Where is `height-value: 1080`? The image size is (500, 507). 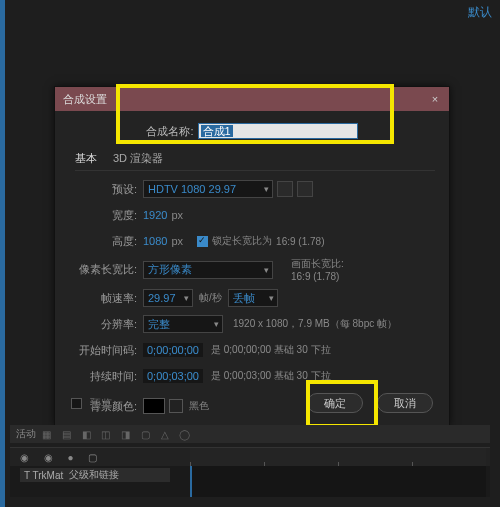
height-value: 1080 is located at coordinates (155, 241).